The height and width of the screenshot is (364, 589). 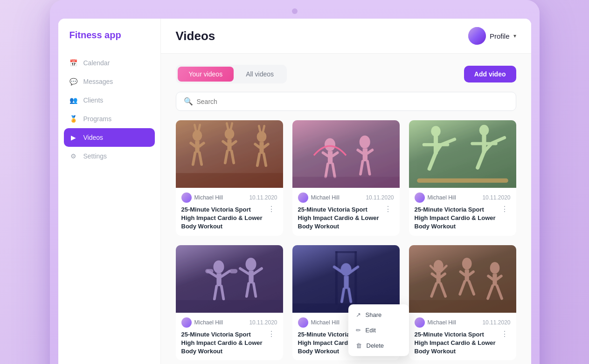 What do you see at coordinates (295, 11) in the screenshot?
I see `laptop-notch` at bounding box center [295, 11].